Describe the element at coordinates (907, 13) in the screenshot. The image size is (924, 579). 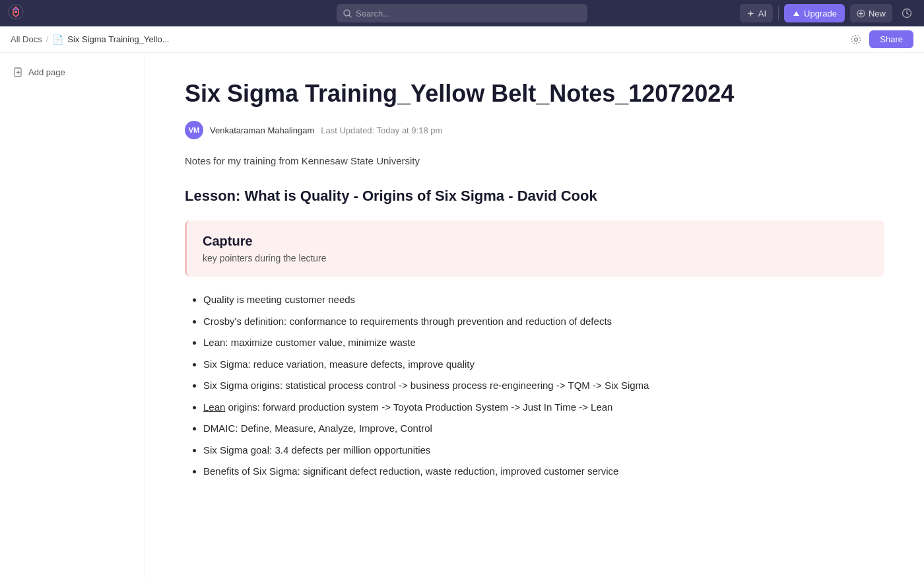
I see `clock-icon` at that location.